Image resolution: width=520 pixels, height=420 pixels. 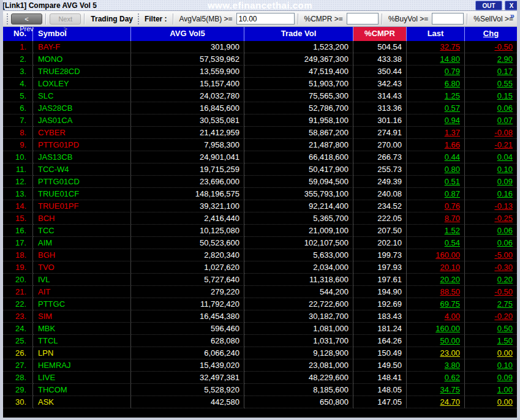 What do you see at coordinates (65, 19) in the screenshot?
I see `next-button: Next >` at bounding box center [65, 19].